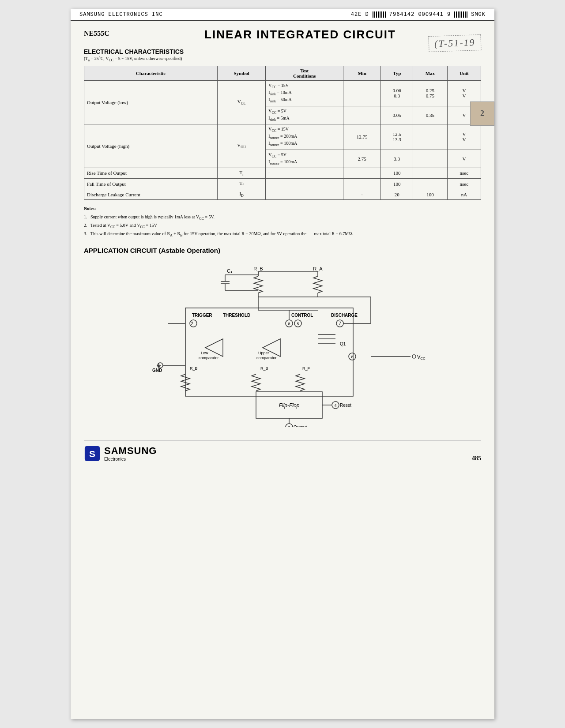 The image size is (565, 728). I want to click on samsung-logo: S SAMSUNG Electronics, so click(120, 454).